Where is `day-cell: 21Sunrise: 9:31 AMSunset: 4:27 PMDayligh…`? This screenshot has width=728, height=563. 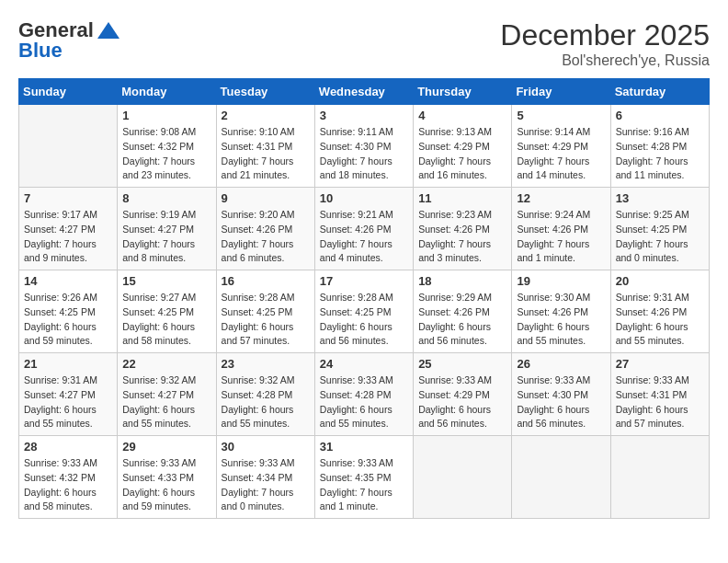 day-cell: 21Sunrise: 9:31 AMSunset: 4:27 PMDayligh… is located at coordinates (68, 395).